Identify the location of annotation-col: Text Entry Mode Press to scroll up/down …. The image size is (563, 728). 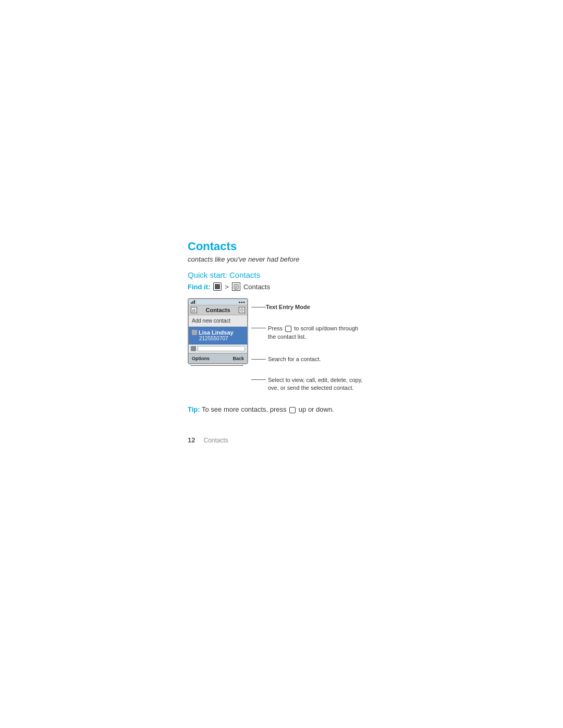
(305, 345).